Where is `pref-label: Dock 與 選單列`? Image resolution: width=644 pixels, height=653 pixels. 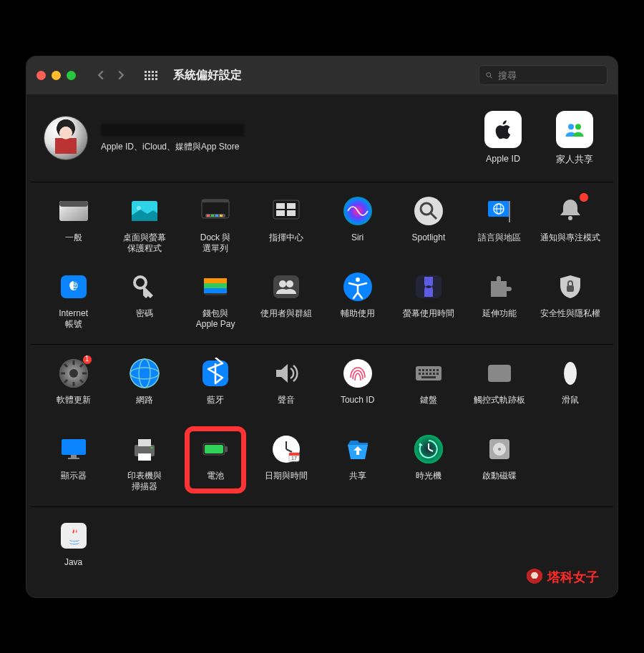 pref-label: Dock 與 選單列 is located at coordinates (216, 243).